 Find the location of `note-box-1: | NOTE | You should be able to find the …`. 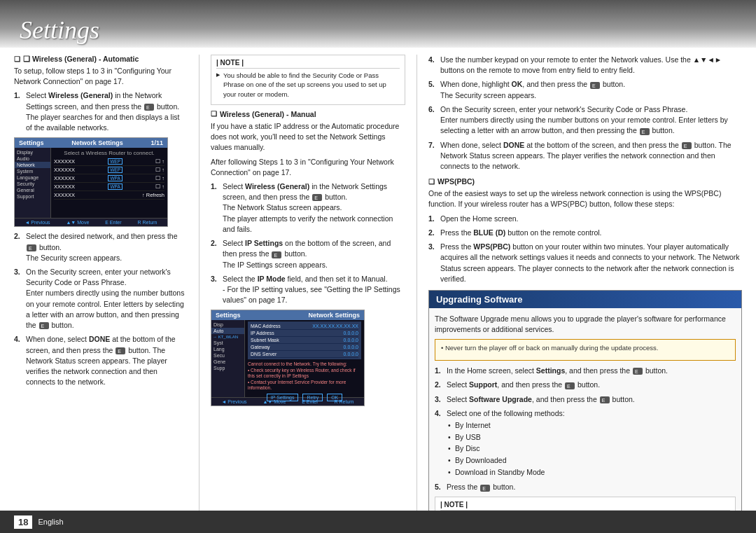

note-box-1: | NOTE | You should be able to find the … is located at coordinates (308, 80).